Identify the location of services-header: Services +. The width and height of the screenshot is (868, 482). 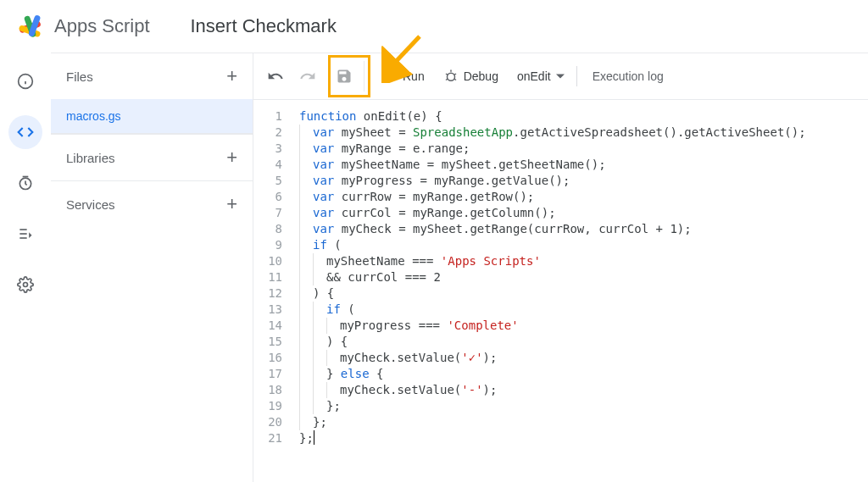
(152, 203).